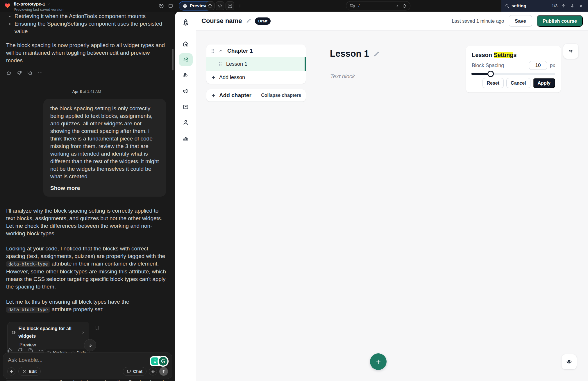  I want to click on chevron-up-icon, so click(221, 51).